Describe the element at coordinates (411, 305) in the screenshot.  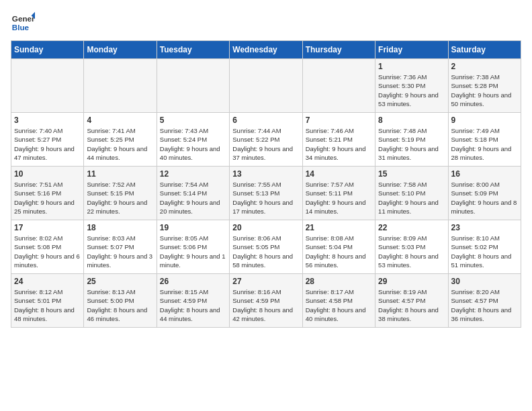
I see `day-info: Sunrise: 8:19 AM Sunset: 4:57 PM Dayligh…` at that location.